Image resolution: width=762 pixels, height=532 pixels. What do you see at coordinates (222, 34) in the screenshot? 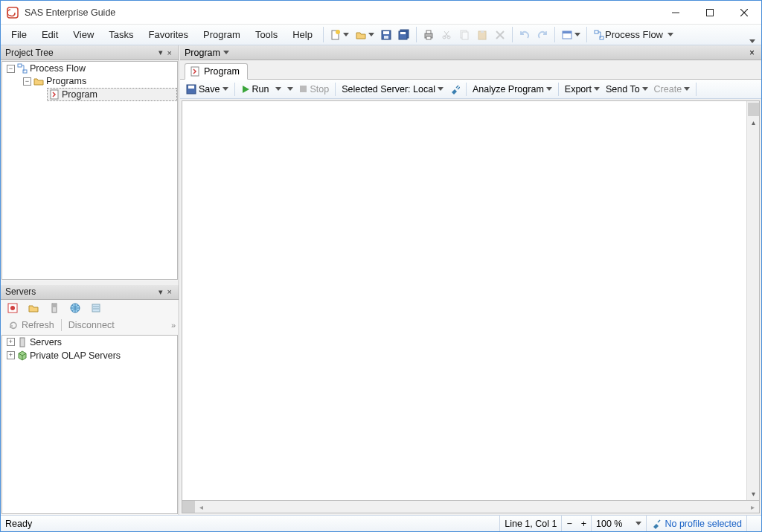
I see `menu-program: Program` at bounding box center [222, 34].